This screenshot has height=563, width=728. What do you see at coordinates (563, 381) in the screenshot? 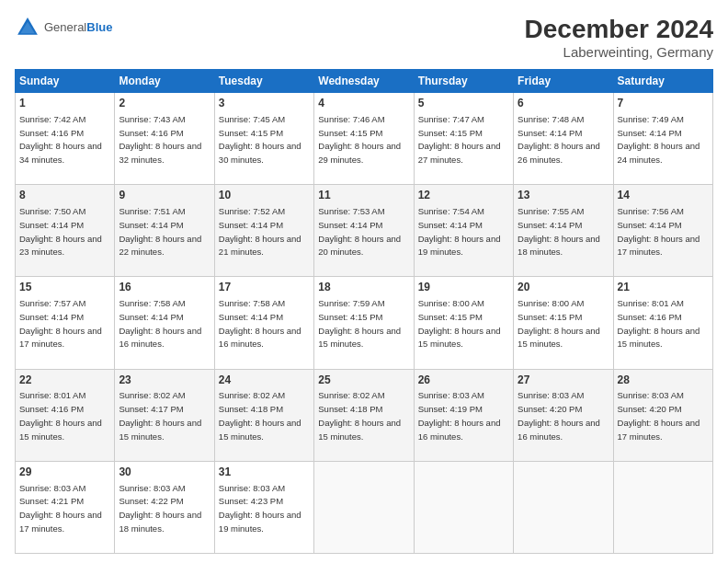
I see `day-number: 27` at bounding box center [563, 381].